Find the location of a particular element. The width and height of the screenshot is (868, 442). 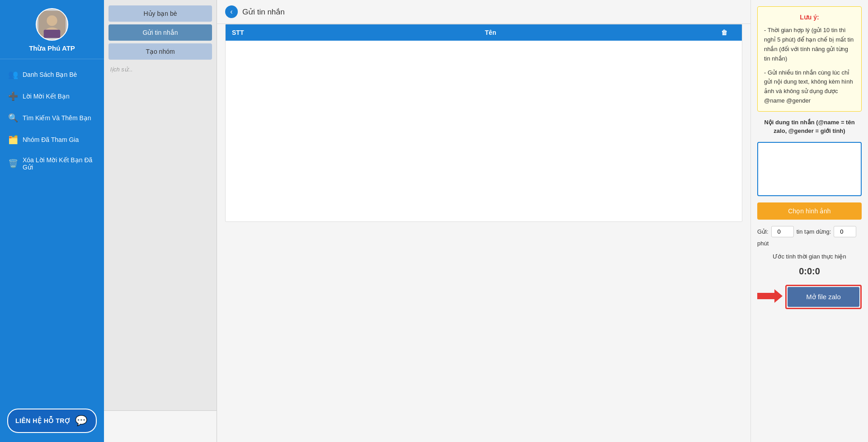

sidebar-item-label: Xóa Lời Mời Kết Bạn Đã Gửi is located at coordinates (59, 164).